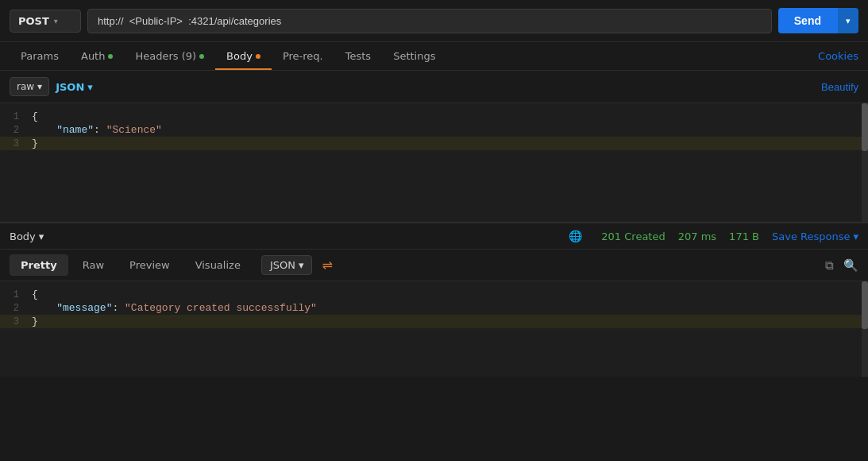  I want to click on tab-settings: Settings, so click(415, 56).